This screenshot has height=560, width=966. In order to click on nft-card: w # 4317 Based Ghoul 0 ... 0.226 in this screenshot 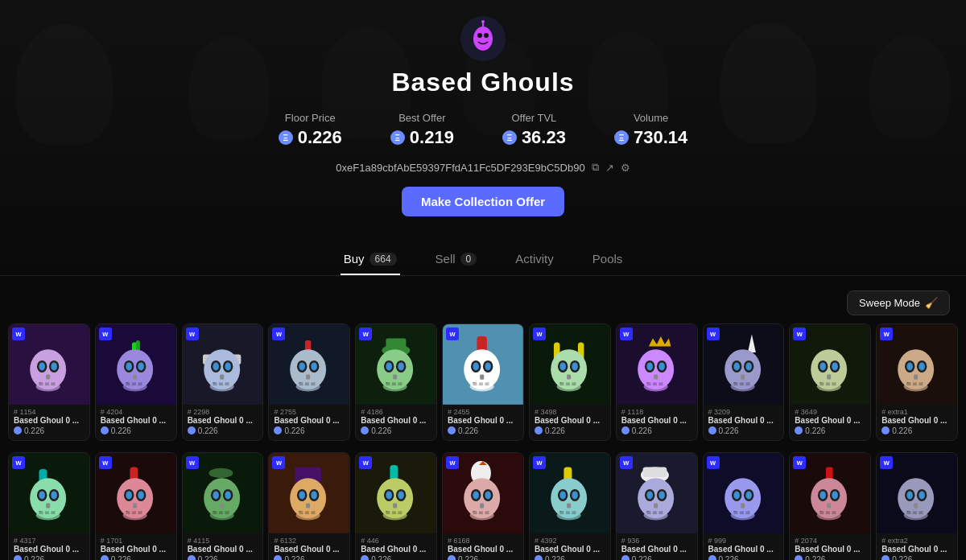, I will do `click(49, 506)`.